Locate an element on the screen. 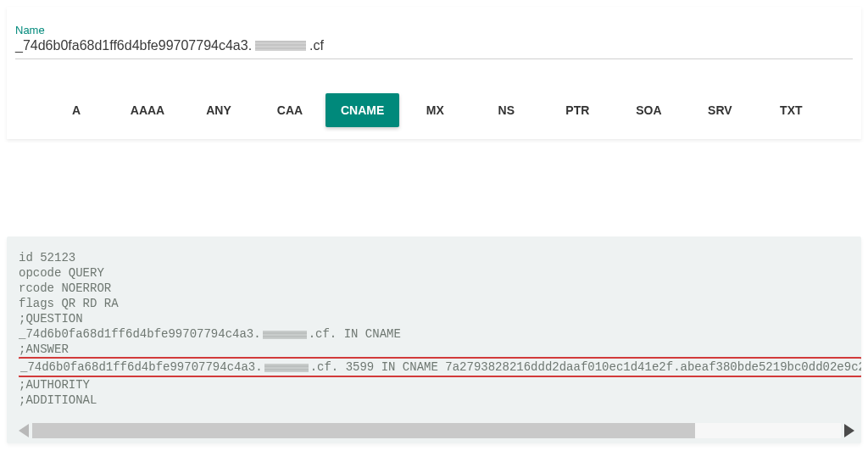  result-line: ;ANSWER is located at coordinates (440, 349).